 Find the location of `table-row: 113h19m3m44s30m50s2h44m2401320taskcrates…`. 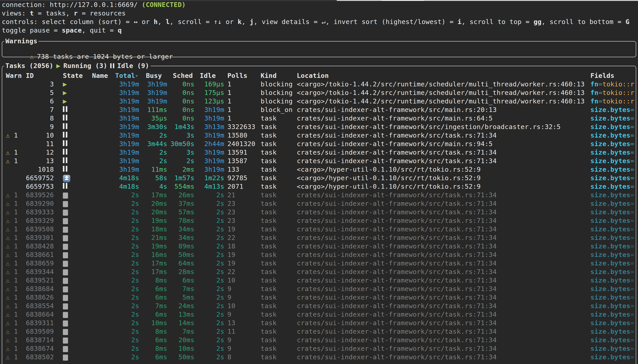

table-row: 113h19m3m44s30m50s2h44m2401320taskcrates… is located at coordinates (319, 144).